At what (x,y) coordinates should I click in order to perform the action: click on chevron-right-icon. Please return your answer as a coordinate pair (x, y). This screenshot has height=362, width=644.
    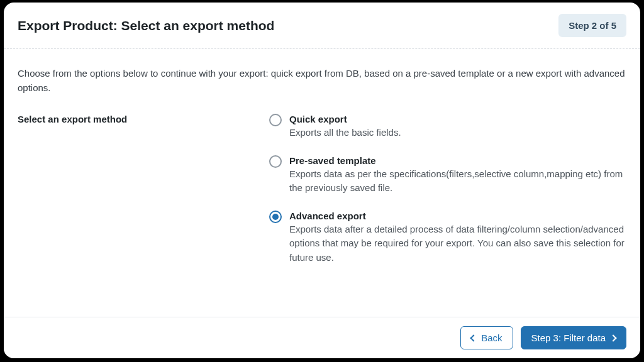
    Looking at the image, I should click on (613, 338).